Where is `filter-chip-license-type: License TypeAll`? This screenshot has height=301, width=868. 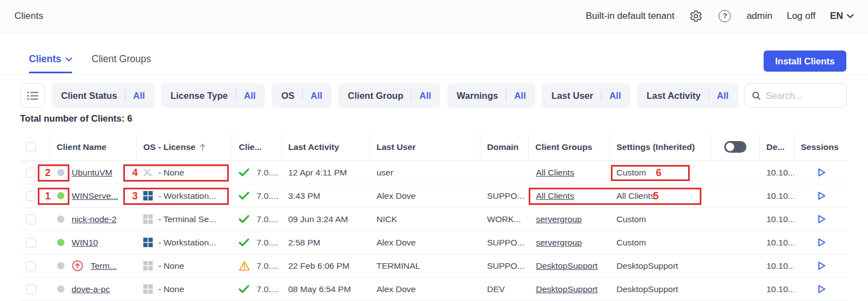
filter-chip-license-type: License TypeAll is located at coordinates (213, 96).